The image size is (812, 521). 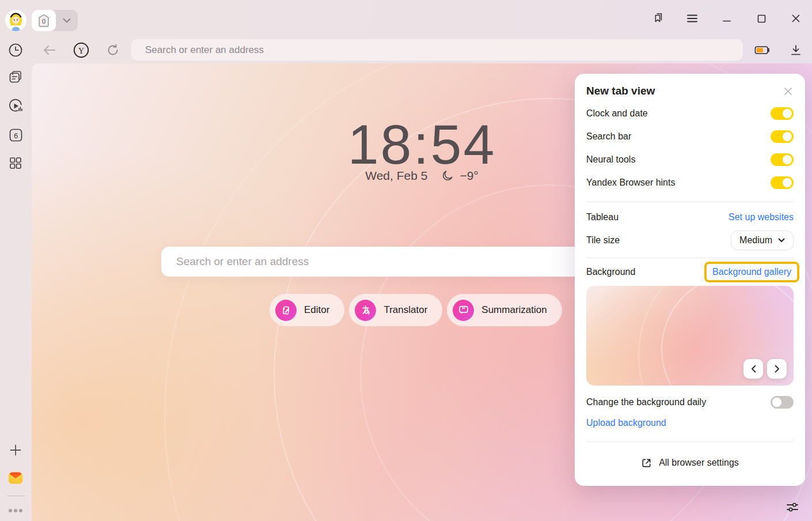 What do you see at coordinates (690, 137) in the screenshot?
I see `setting-row-search-bar: Search bar` at bounding box center [690, 137].